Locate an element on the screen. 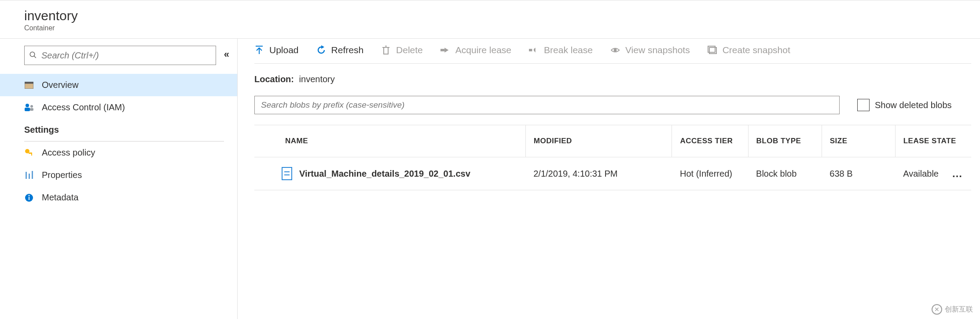  page-title: inventory is located at coordinates (502, 16).